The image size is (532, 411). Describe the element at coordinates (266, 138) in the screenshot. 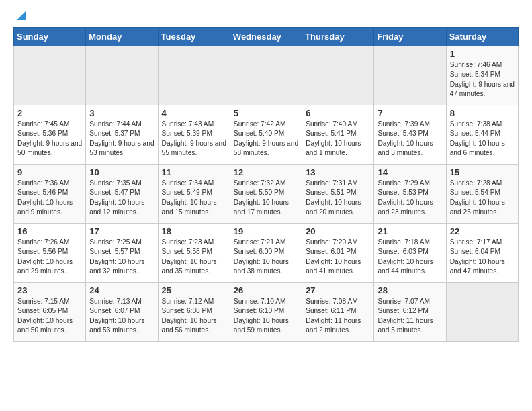

I see `day-info: Sunrise: 7:42 AM Sunset: 5:40 PM Dayligh…` at that location.